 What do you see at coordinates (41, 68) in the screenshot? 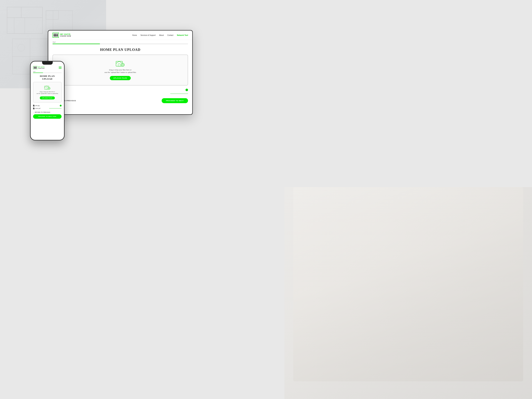
I see `mobile-logo-text: MY GUYS KNOW HOW` at bounding box center [41, 68].